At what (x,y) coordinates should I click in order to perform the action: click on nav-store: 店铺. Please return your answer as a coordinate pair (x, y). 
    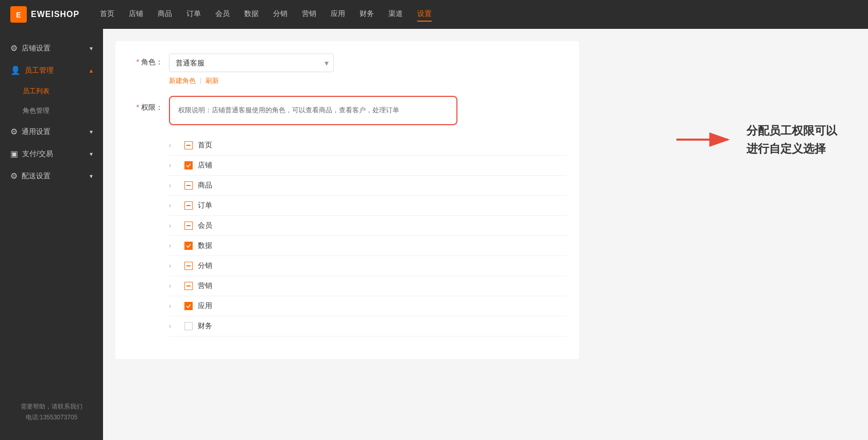
    Looking at the image, I should click on (136, 14).